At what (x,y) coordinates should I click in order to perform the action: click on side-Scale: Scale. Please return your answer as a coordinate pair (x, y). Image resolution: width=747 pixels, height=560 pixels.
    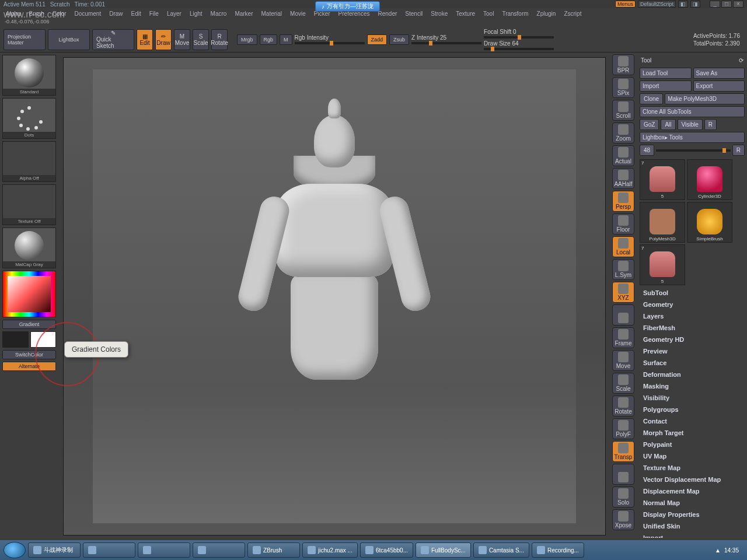
    Looking at the image, I should click on (623, 383).